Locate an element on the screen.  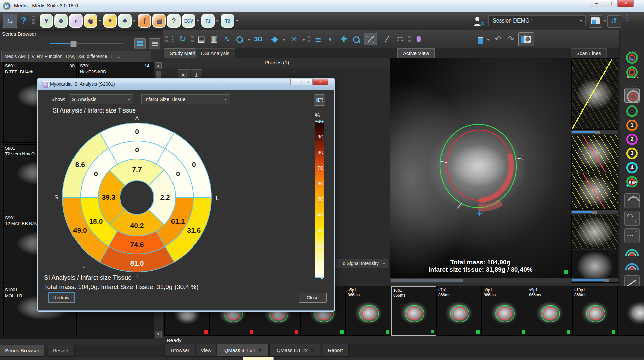
sail-app-icon: ◗ is located at coordinates (76, 21).